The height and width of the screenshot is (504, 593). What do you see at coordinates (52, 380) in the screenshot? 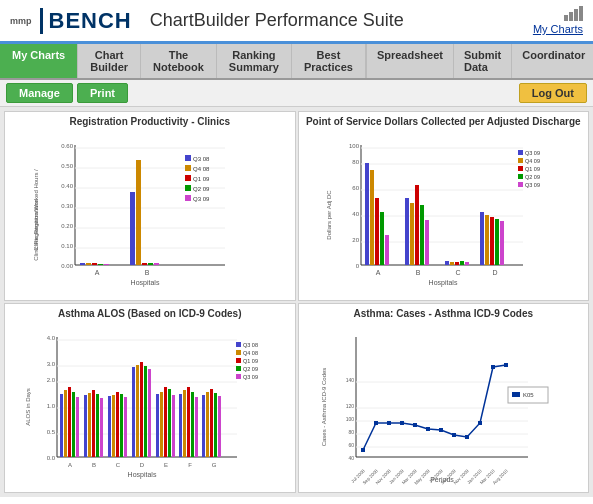
I see `svg-text: 2.0` at bounding box center [52, 380].